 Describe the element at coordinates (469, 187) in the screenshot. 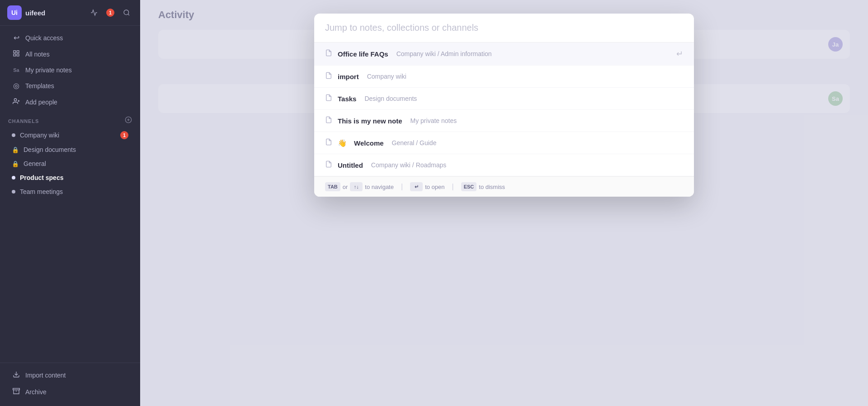

I see `esc-key: ESC` at that location.